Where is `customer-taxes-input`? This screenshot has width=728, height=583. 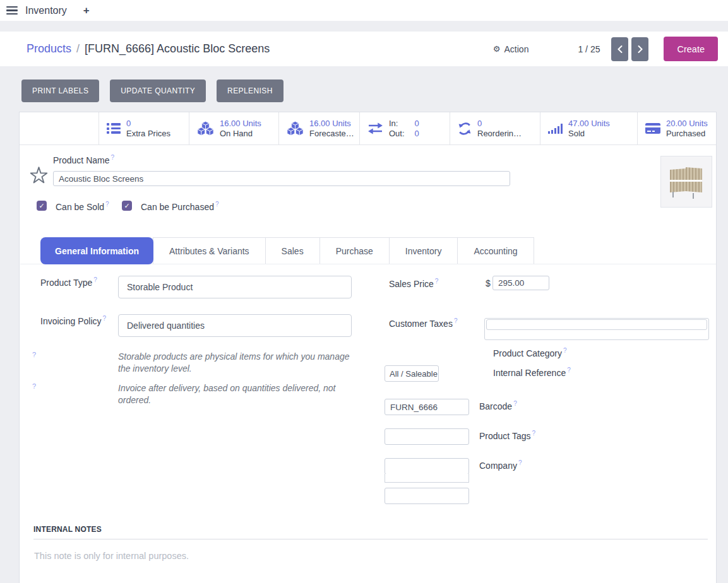 customer-taxes-input is located at coordinates (597, 329).